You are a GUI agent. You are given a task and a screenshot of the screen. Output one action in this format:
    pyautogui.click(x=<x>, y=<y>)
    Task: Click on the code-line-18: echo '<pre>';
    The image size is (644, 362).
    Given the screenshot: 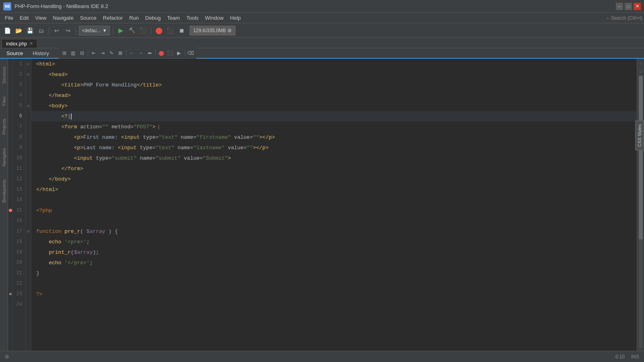 What is the action you would take?
    pyautogui.click(x=334, y=242)
    